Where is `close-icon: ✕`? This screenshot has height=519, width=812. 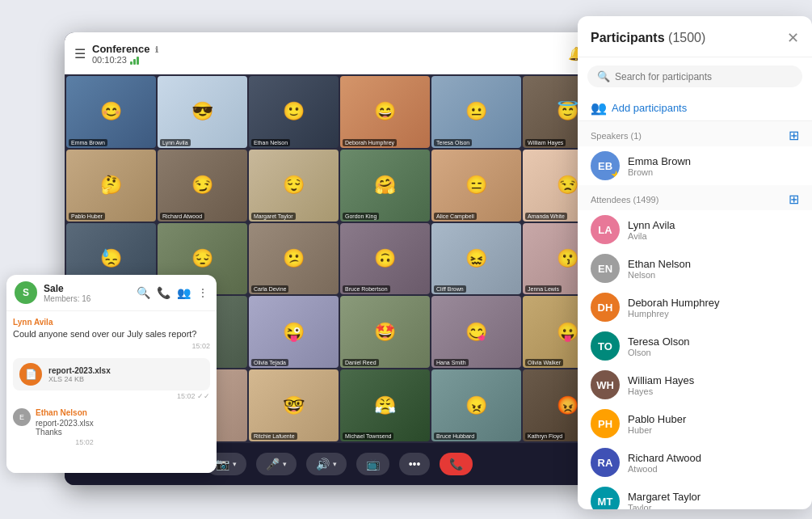 close-icon: ✕ is located at coordinates (793, 38).